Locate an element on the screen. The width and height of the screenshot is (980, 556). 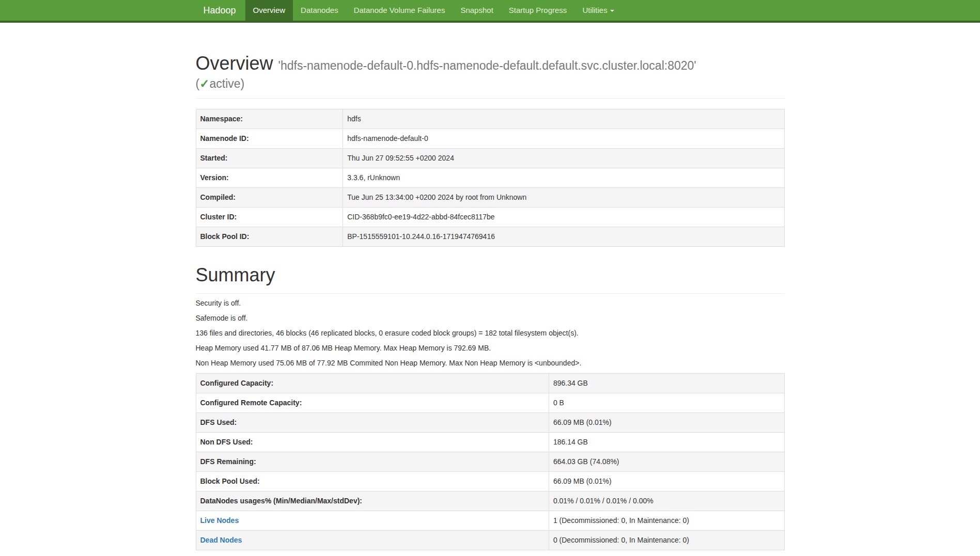
summary-line-nonheap: Non Heap Memory used 75.06 MB of 77.92 M… is located at coordinates (490, 363).